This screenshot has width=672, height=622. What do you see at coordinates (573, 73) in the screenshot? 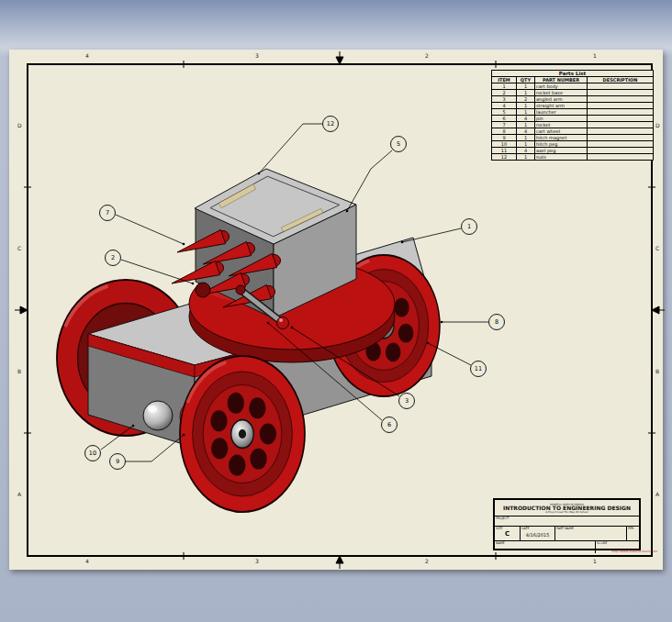
I see `parts-list-title: Parts List` at bounding box center [573, 73].